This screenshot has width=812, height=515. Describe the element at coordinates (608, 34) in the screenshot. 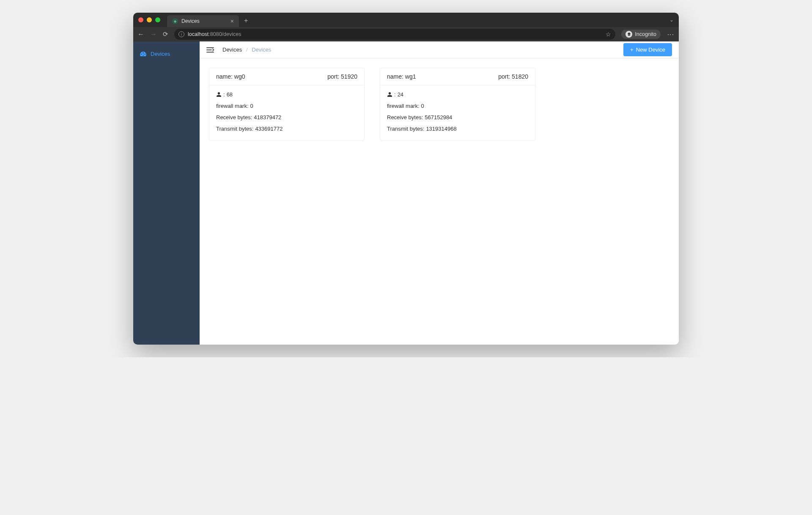

I see `bookmark-star-icon: ☆` at that location.